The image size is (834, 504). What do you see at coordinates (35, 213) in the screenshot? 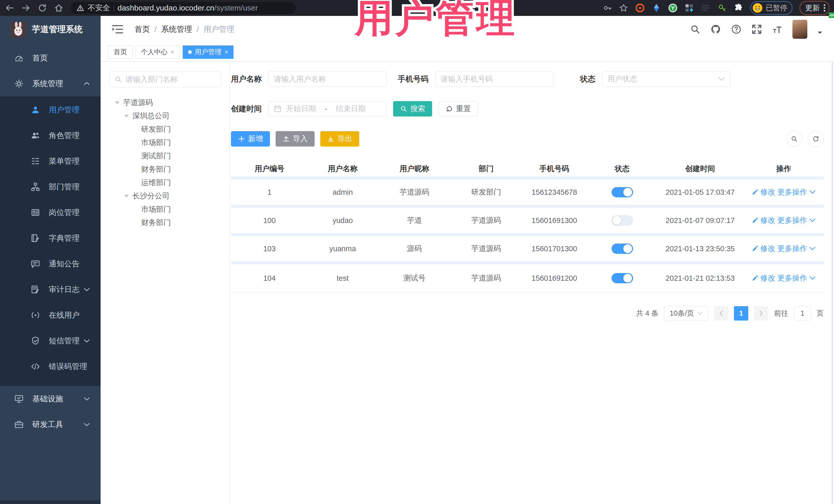
I see `badge-icon` at bounding box center [35, 213].